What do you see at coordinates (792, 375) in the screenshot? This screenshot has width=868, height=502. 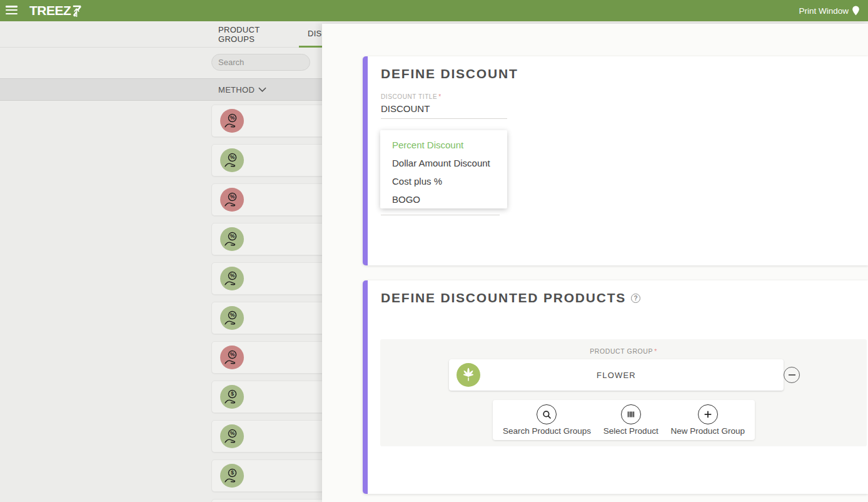 I see `remove-group-button` at bounding box center [792, 375].